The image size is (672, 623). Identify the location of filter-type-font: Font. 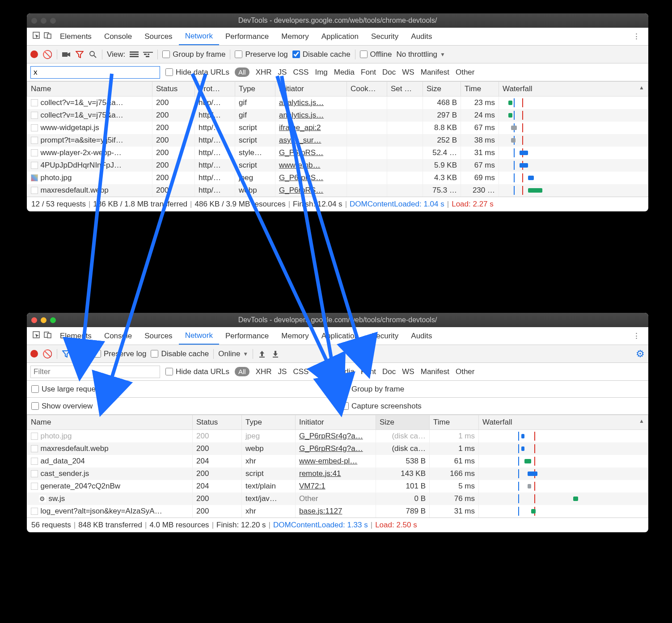
(368, 72).